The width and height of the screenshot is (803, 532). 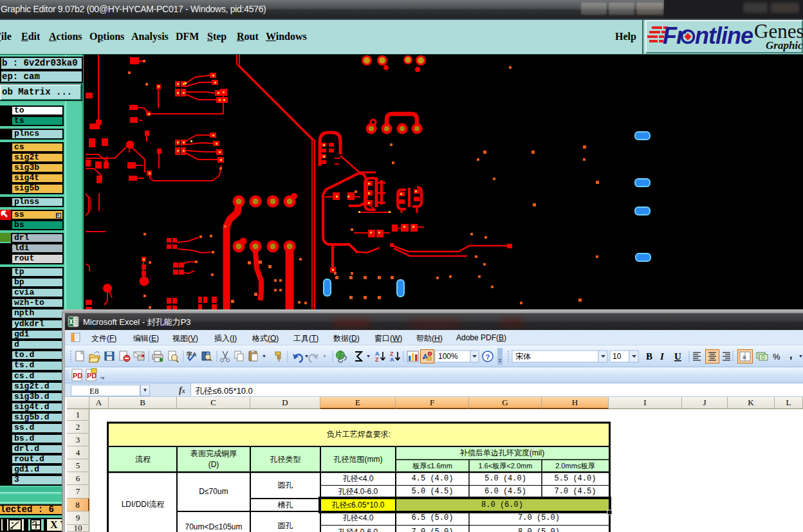 I want to click on svg-text: B, so click(x=649, y=356).